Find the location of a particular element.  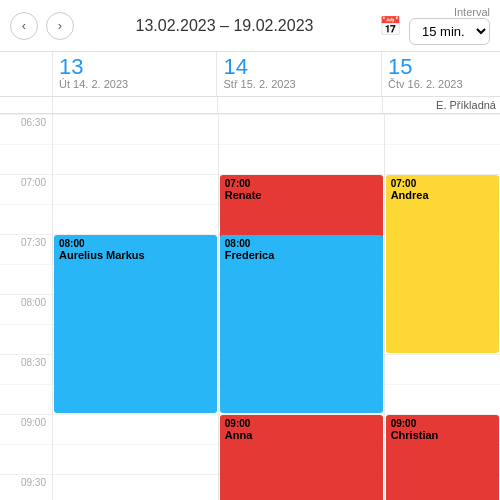

time-label-4: 07:30 is located at coordinates (26, 249).